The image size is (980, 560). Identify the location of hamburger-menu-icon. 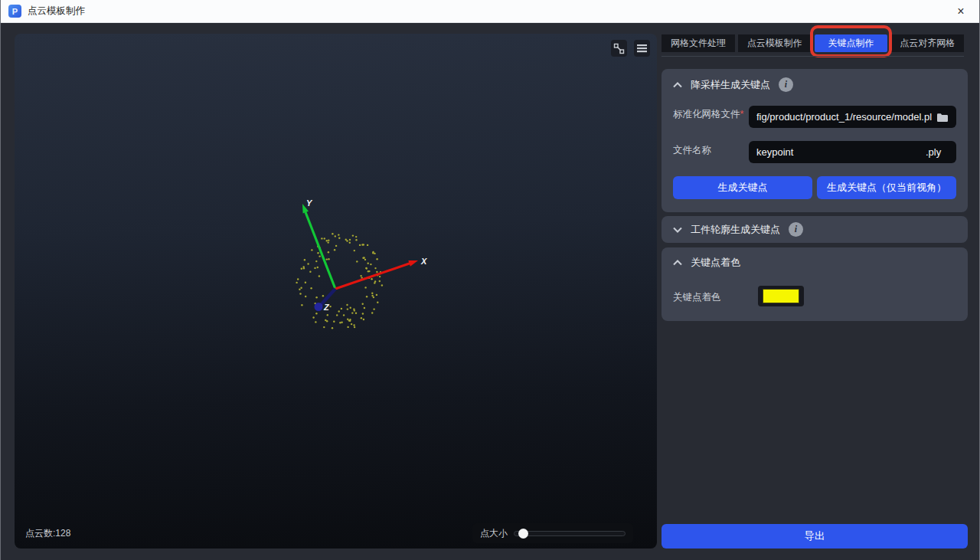
(642, 48).